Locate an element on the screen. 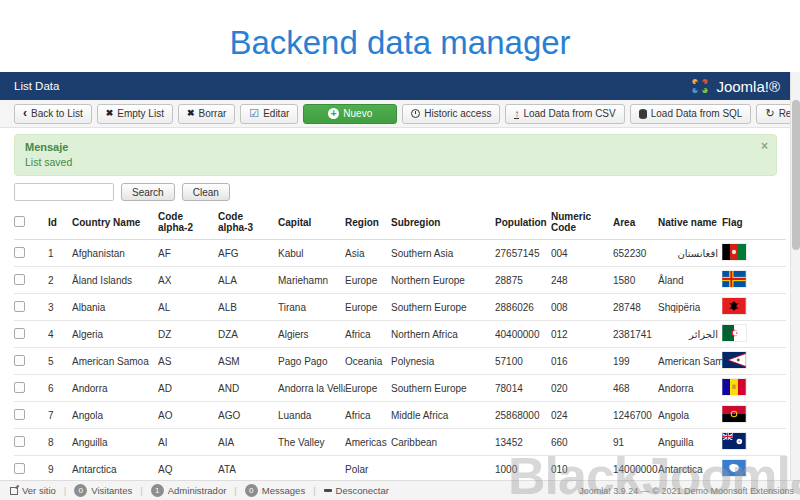  toolbar-button-label: Editar is located at coordinates (276, 114).